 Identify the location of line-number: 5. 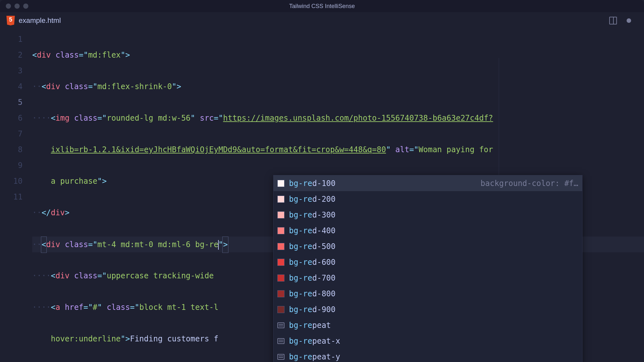
(11, 102).